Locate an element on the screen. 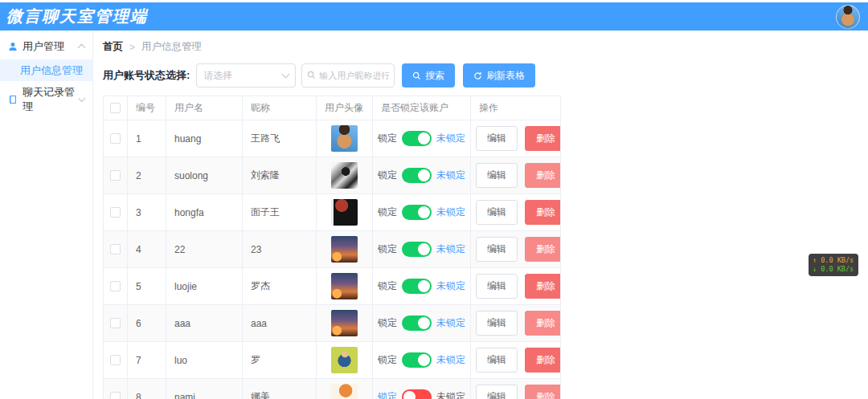 This screenshot has height=399, width=868. network-speed-widget: ↑ 0.0 KB/s ↓ 0.0 KB/s is located at coordinates (833, 265).